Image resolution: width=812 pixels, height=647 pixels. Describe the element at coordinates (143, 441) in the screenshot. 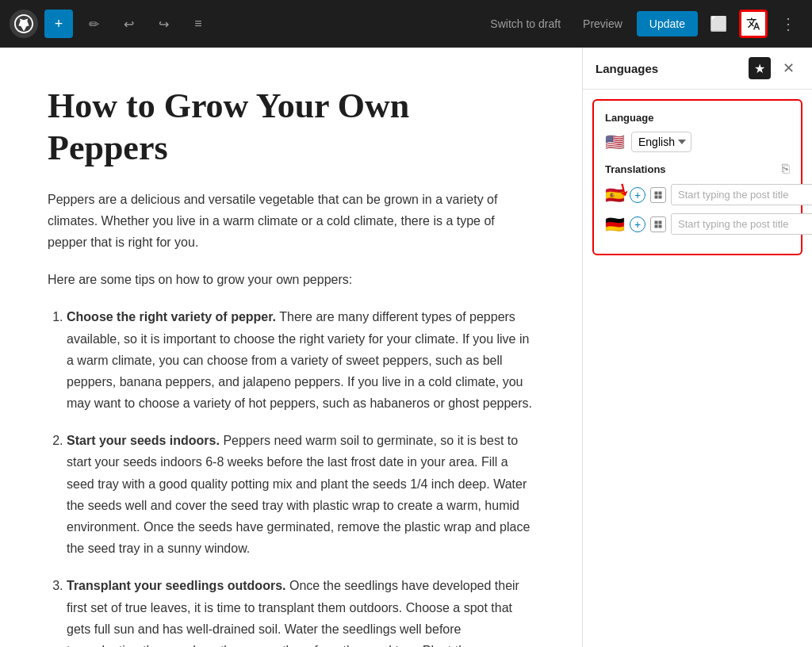

I see `list-item-bold: Start your seeds indoors.` at that location.